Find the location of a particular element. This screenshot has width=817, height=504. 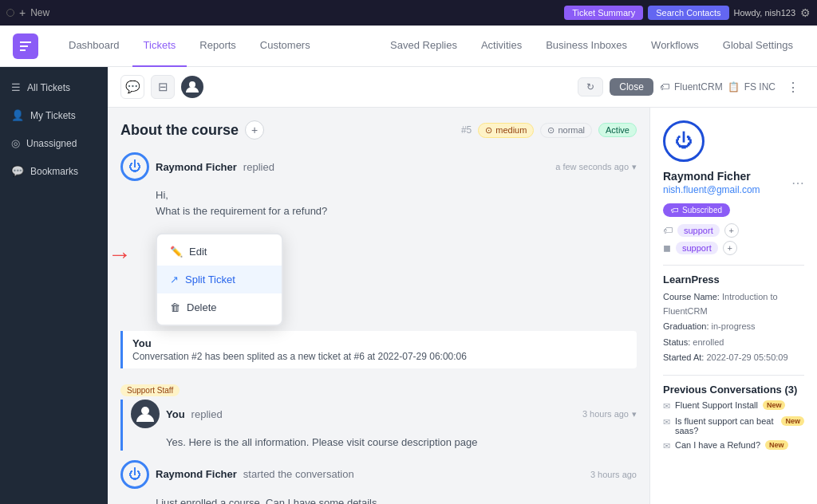

ticket-title-row: About the course + #5 ⊙ medium ⊙ normal … is located at coordinates (378, 130).